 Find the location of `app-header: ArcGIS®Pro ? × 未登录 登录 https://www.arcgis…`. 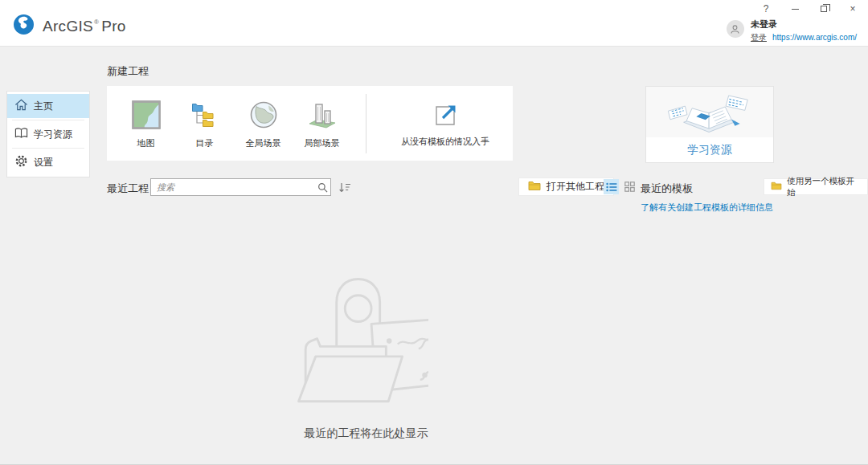

app-header: ArcGIS®Pro ? × 未登录 登录 https://www.arcgis… is located at coordinates (434, 23).